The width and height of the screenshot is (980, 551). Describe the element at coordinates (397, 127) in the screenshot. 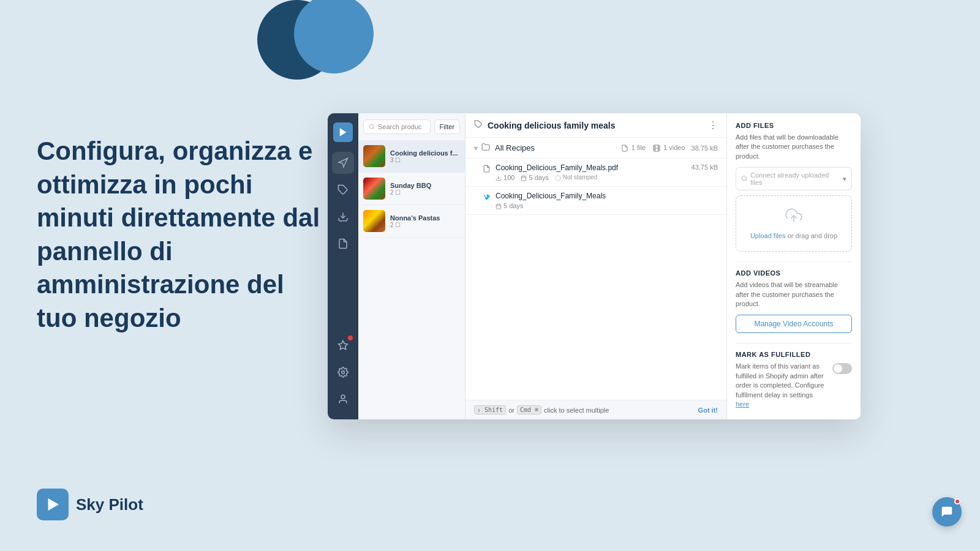

I see `search-input-wrap: Search produc` at that location.